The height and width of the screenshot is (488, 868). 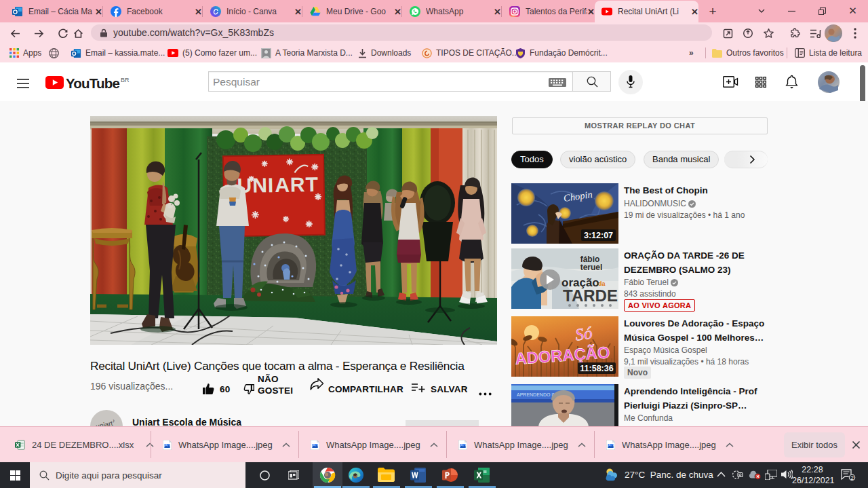 What do you see at coordinates (591, 267) in the screenshot?
I see `svg-text: teruel` at bounding box center [591, 267].